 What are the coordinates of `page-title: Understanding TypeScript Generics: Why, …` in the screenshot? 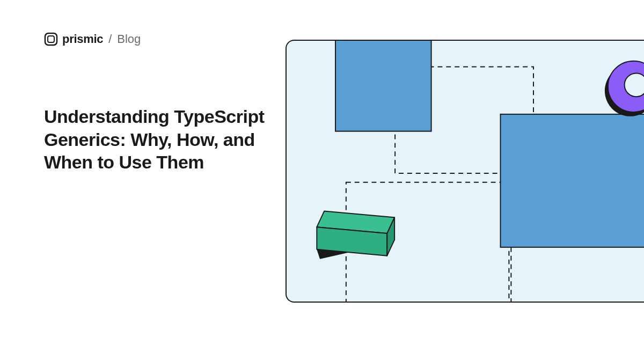 It's located at (157, 139).